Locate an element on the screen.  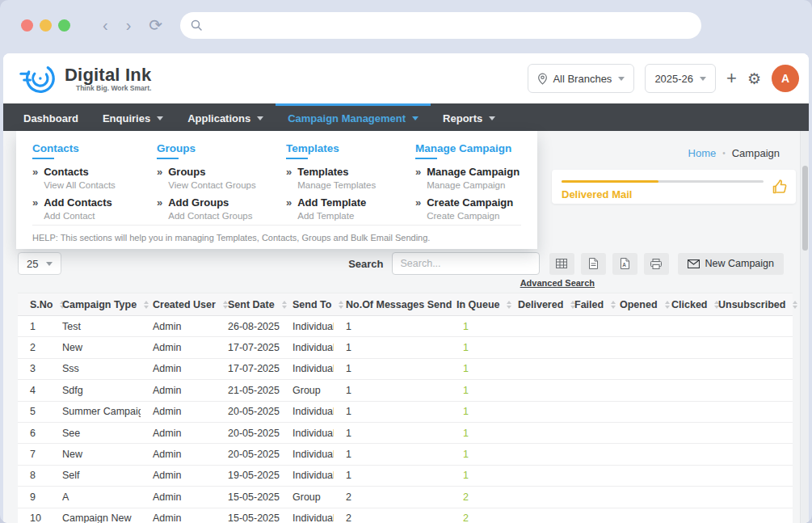
thumbs-up-icon is located at coordinates (780, 188).